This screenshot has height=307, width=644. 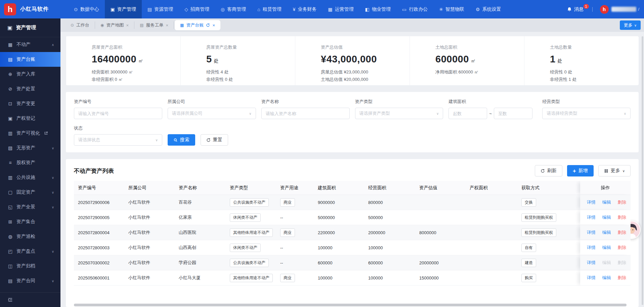 What do you see at coordinates (30, 192) in the screenshot?
I see `sidebar-item: ▢ 固定资产 ∨` at bounding box center [30, 192].